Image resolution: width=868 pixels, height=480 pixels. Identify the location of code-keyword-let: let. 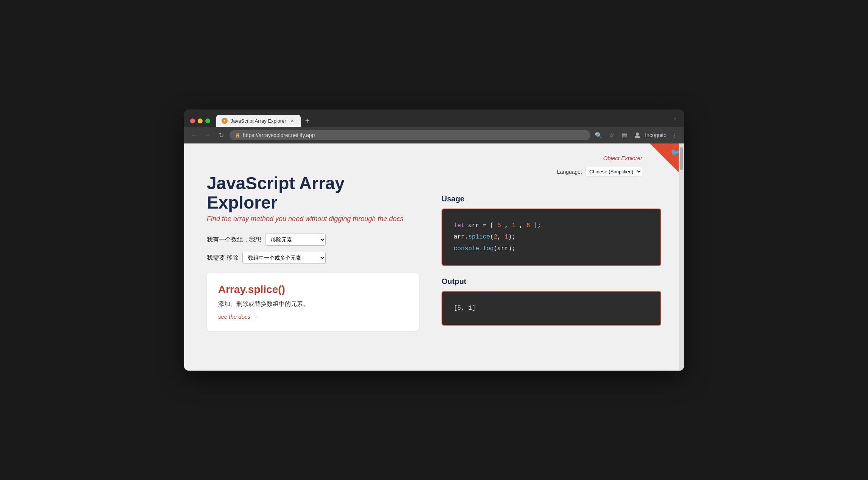
(459, 226).